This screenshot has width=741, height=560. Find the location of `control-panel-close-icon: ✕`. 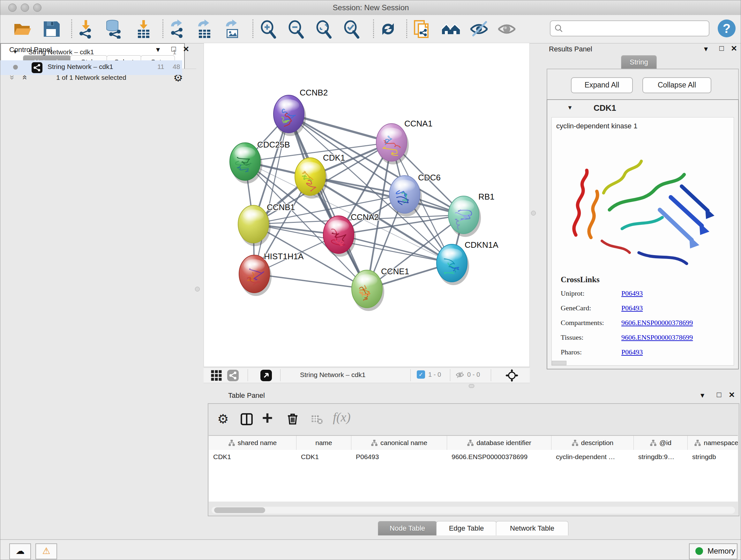

control-panel-close-icon: ✕ is located at coordinates (186, 49).